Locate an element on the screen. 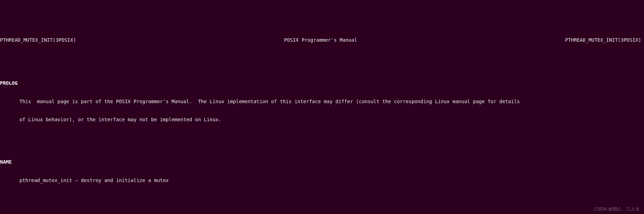 The image size is (644, 214). watermark: CSDN @因心，三人水 is located at coordinates (617, 209).